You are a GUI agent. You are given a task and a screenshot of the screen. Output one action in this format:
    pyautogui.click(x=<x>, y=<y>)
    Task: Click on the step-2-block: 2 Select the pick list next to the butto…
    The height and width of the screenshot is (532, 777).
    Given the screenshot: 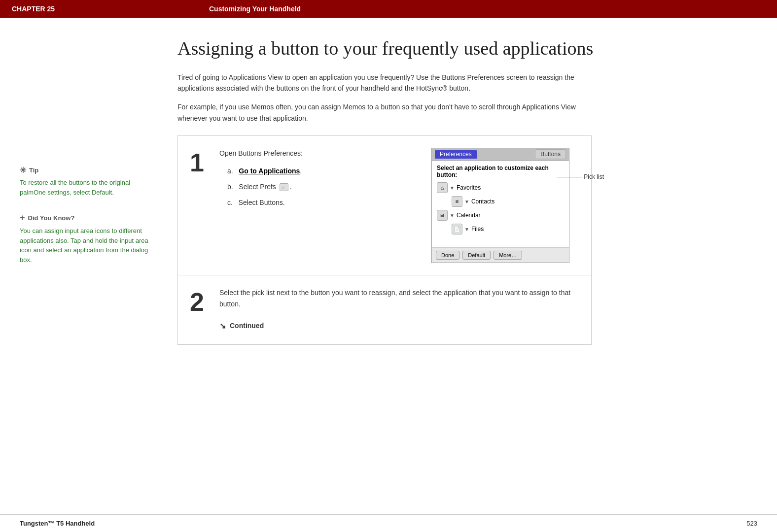 What is the action you would take?
    pyautogui.click(x=385, y=310)
    